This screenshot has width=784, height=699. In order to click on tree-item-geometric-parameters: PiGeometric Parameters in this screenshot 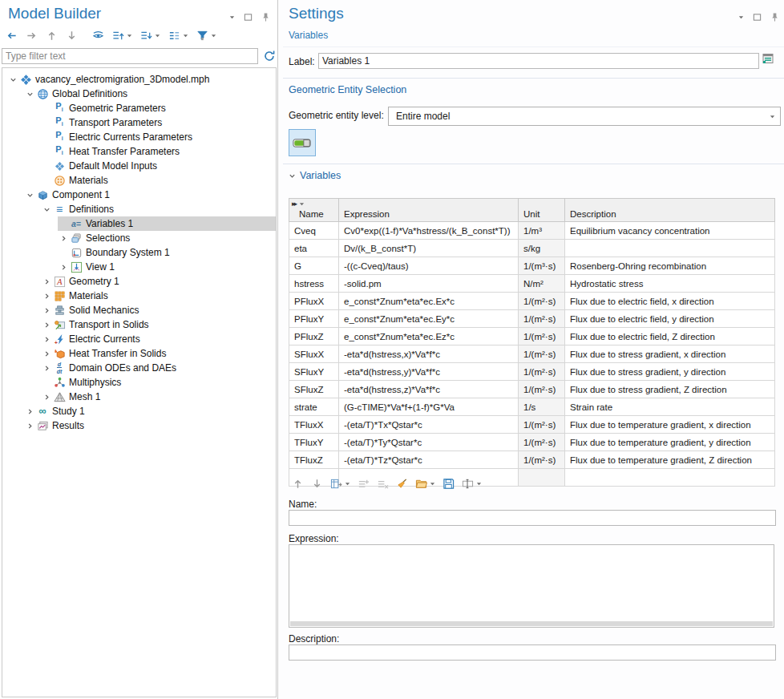, I will do `click(139, 108)`.